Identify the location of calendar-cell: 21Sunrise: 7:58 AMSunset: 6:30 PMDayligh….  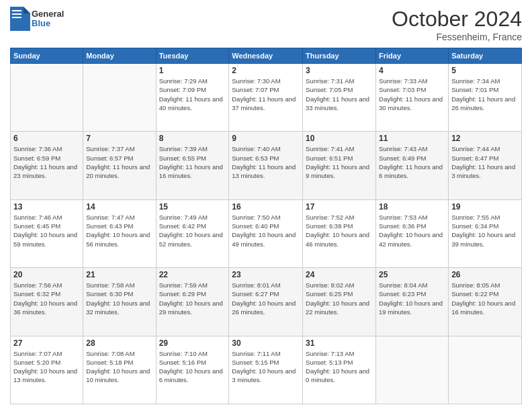
(120, 302).